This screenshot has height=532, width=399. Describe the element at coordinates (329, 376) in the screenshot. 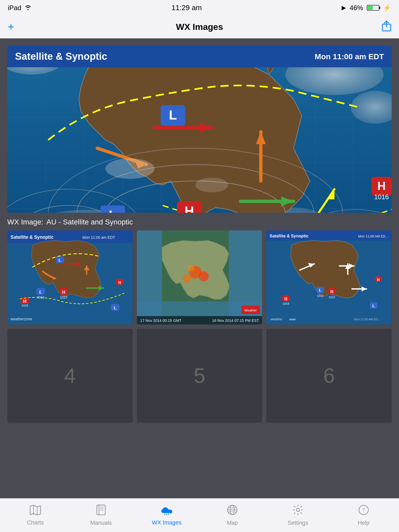

I see `placeholder-num-6: 6` at that location.